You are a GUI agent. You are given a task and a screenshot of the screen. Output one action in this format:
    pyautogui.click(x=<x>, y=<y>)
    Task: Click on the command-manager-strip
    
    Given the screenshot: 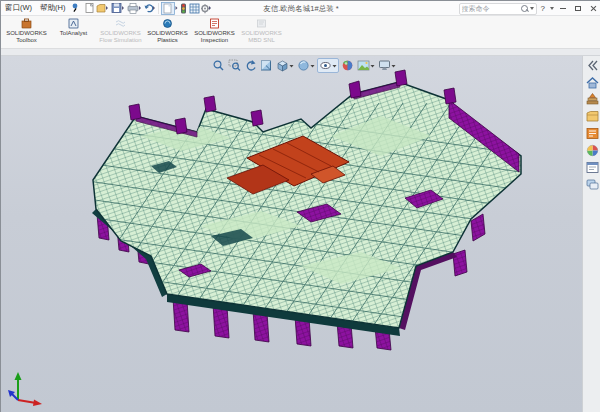 What is the action you would take?
    pyautogui.click(x=300, y=52)
    